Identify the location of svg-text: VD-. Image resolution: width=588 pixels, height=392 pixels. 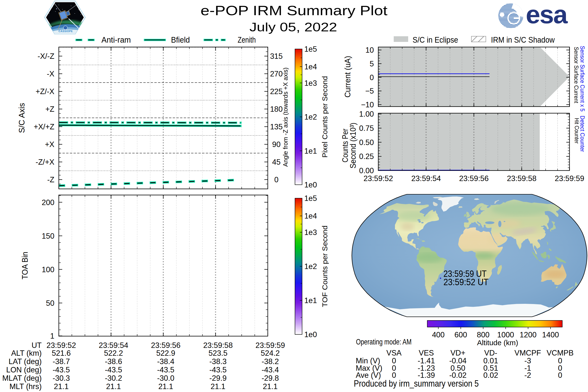
(490, 353).